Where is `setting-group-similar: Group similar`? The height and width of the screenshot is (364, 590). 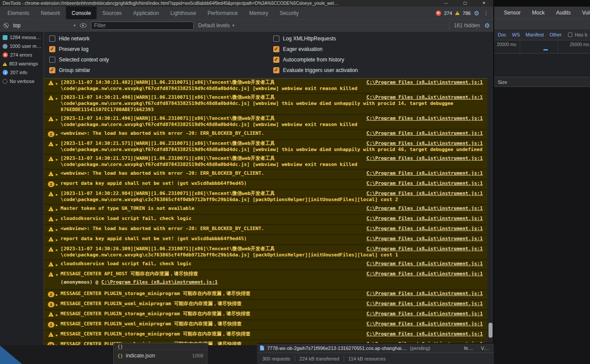
setting-group-similar: Group similar is located at coordinates (161, 70).